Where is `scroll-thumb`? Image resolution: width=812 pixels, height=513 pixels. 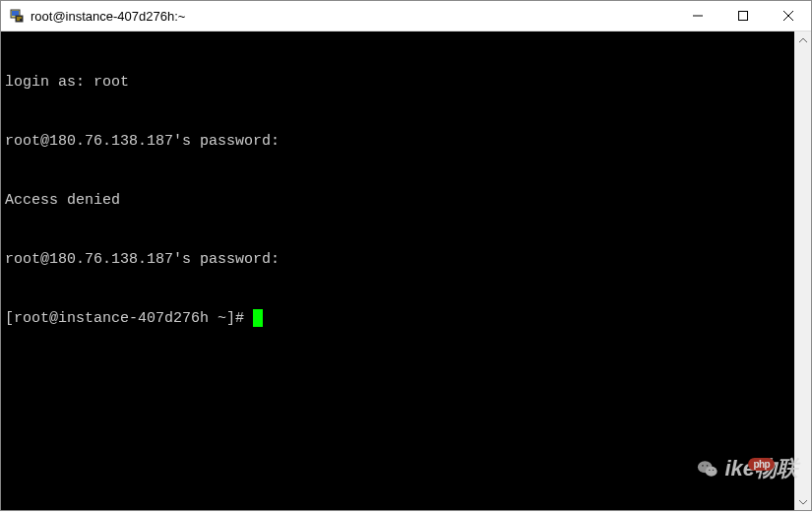 scroll-thumb is located at coordinates (803, 271).